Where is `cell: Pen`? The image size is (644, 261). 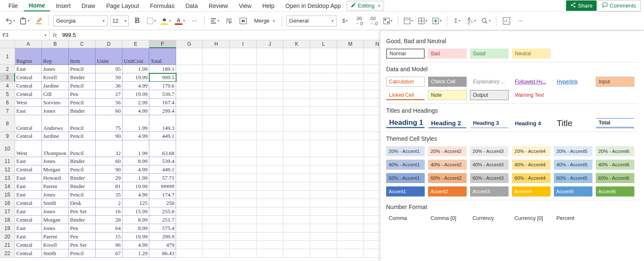
cell: Pen is located at coordinates (82, 237).